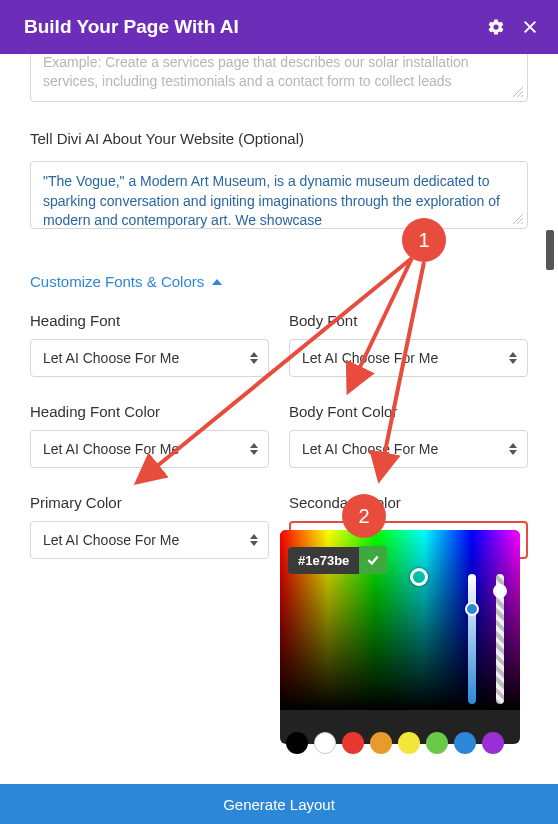 This screenshot has width=558, height=824. I want to click on field-heading-font: Heading Font Let AI Choose For Me, so click(150, 344).